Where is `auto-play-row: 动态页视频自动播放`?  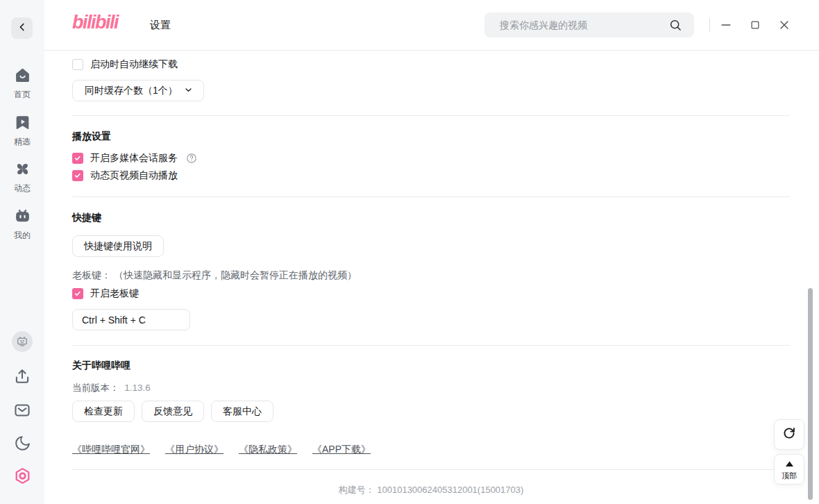 auto-play-row: 动态页视频自动播放 is located at coordinates (125, 176).